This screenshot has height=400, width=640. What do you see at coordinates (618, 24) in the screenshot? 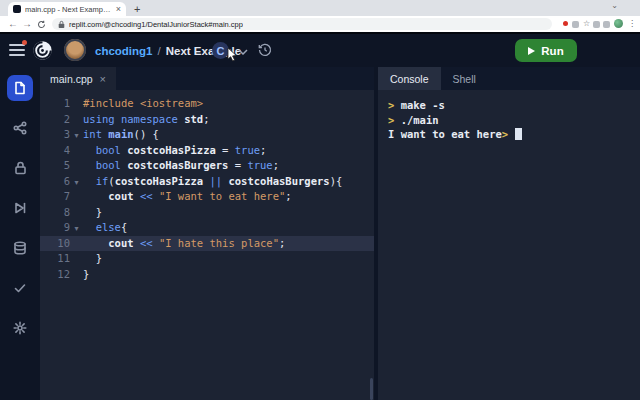
I see `browser-profile-avatar` at bounding box center [618, 24].